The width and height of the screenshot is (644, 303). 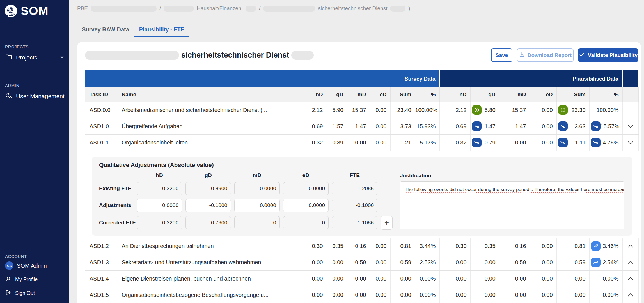 I want to click on survey-value-cell: 0.81, so click(x=403, y=246).